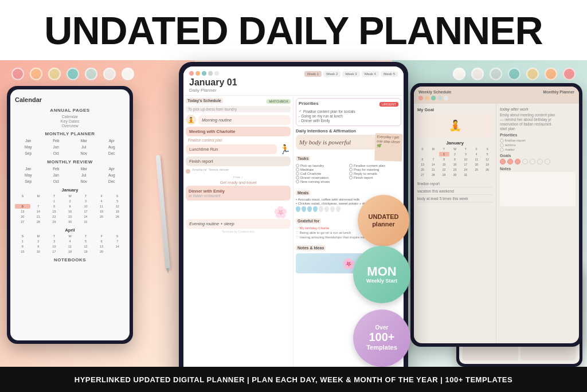 This screenshot has height=392, width=587. Describe the element at coordinates (538, 135) in the screenshot. I see `right-priorities-label: Priorities` at that location.